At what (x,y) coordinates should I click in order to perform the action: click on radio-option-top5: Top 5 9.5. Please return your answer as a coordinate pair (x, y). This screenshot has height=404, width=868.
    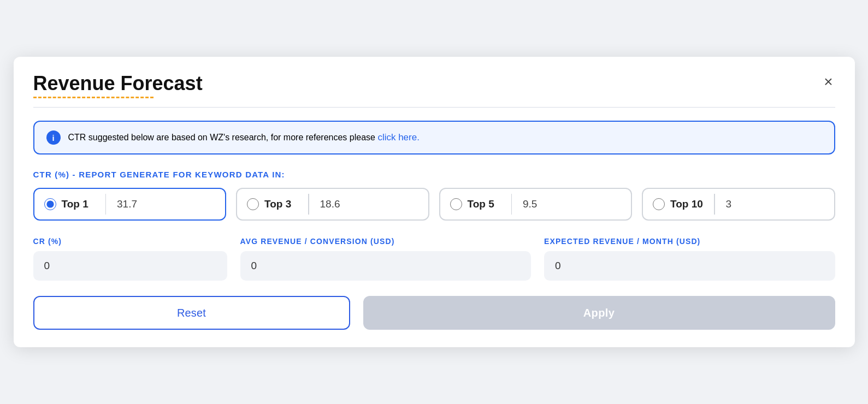
    Looking at the image, I should click on (536, 204).